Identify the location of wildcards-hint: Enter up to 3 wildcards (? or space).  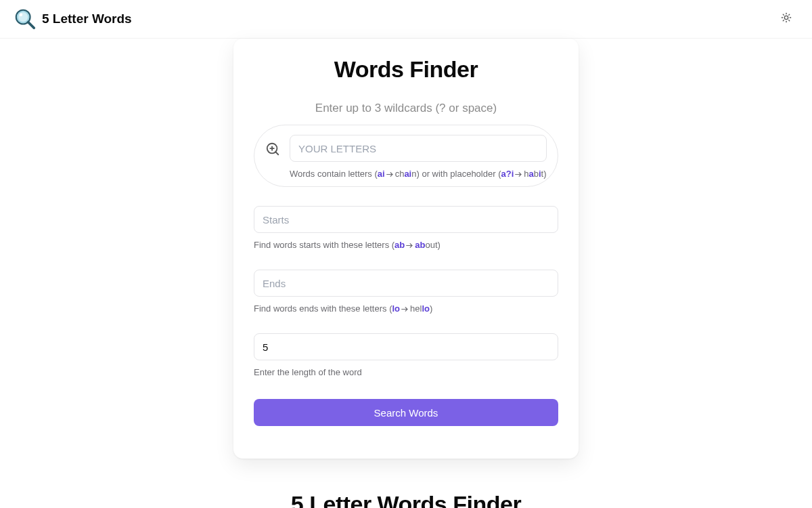
(406, 108).